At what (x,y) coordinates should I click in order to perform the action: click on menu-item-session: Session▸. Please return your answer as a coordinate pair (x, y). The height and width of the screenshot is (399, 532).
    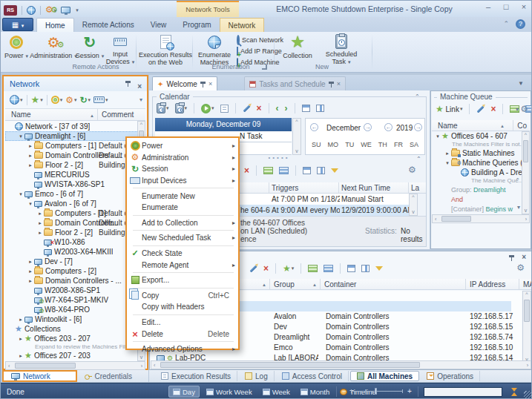
    Looking at the image, I should click on (183, 169).